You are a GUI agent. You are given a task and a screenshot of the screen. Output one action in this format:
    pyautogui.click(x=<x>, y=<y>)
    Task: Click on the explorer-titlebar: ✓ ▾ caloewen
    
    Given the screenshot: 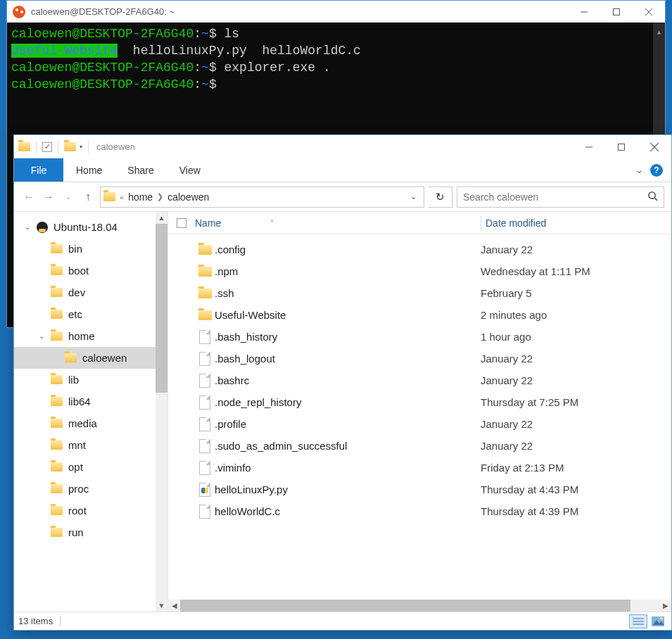 What is the action you would take?
    pyautogui.click(x=343, y=146)
    